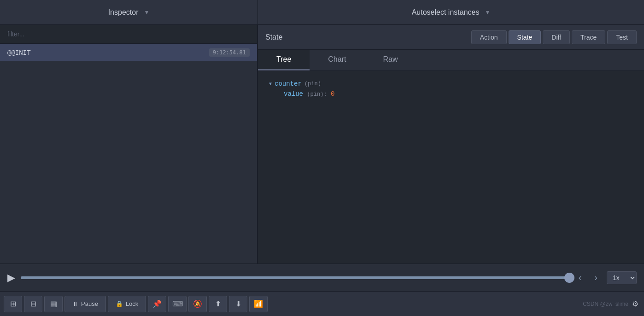  I want to click on top-header: Inspector ▼ Autoselect instances ▼, so click(322, 12).